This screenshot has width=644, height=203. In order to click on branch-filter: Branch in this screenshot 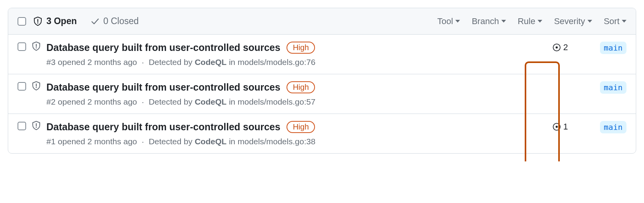, I will do `click(489, 21)`.